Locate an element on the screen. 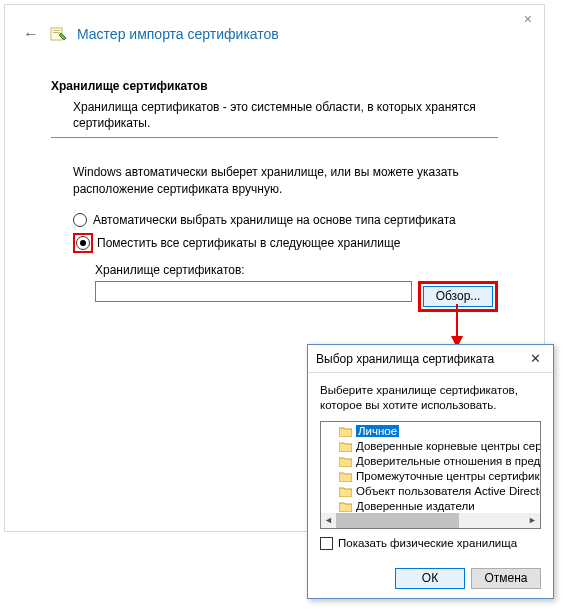 The image size is (563, 609). show-physical-row: Показать физические хранилища is located at coordinates (430, 544).